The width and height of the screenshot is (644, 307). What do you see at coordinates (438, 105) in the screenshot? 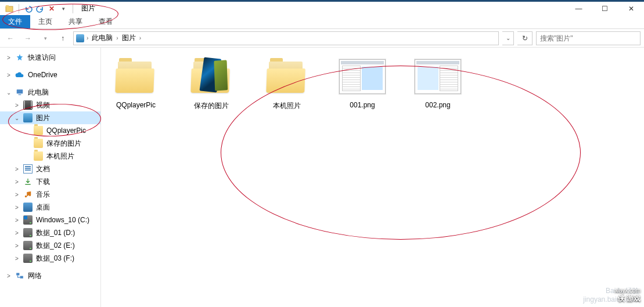
I see `file-label: 002.png` at bounding box center [438, 105].